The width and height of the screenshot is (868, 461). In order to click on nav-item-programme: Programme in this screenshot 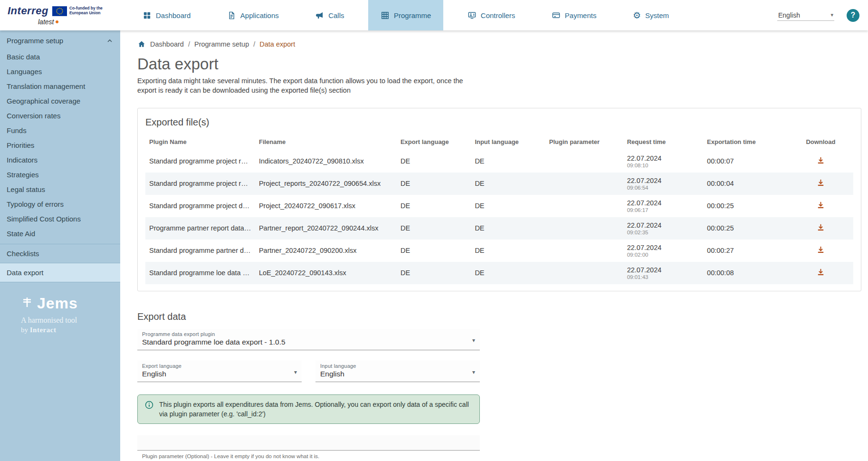, I will do `click(406, 15)`.